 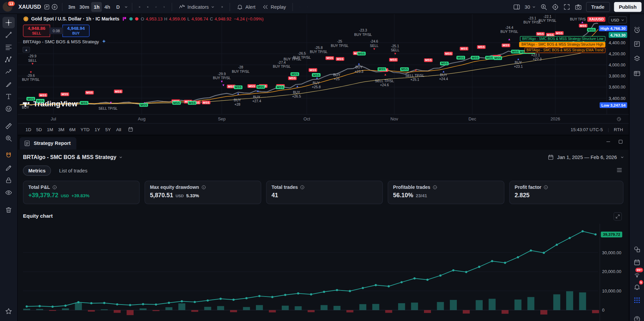 What do you see at coordinates (598, 7) in the screenshot?
I see `trade-button: Trade` at bounding box center [598, 7].